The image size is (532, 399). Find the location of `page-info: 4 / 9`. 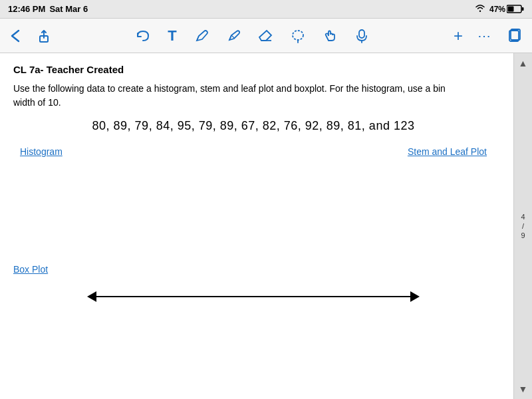

page-info: 4 / 9 is located at coordinates (523, 226).